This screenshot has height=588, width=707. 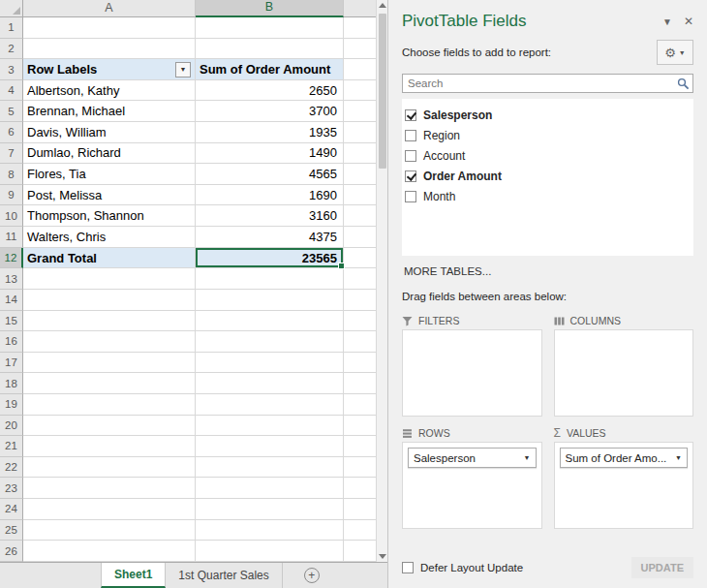 What do you see at coordinates (12, 133) in the screenshot?
I see `row-header-6: 6` at bounding box center [12, 133].